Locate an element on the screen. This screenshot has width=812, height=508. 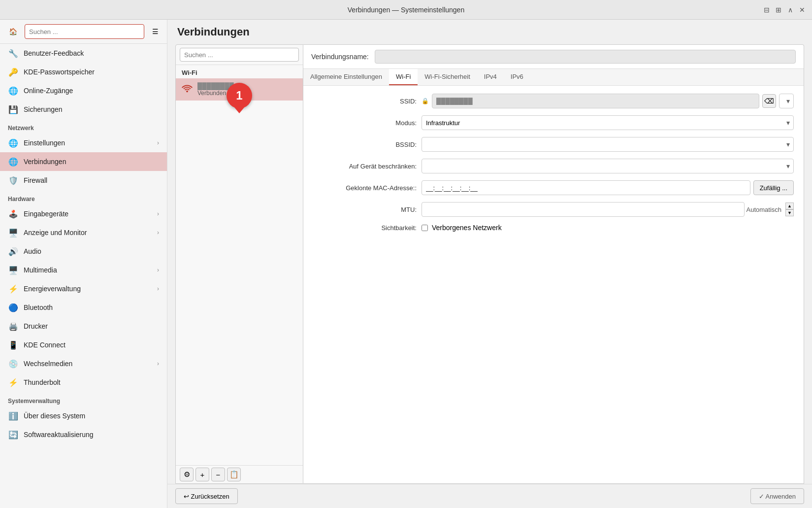
sidebar-item-bluetooth: 🔵 Bluetooth is located at coordinates (84, 307).